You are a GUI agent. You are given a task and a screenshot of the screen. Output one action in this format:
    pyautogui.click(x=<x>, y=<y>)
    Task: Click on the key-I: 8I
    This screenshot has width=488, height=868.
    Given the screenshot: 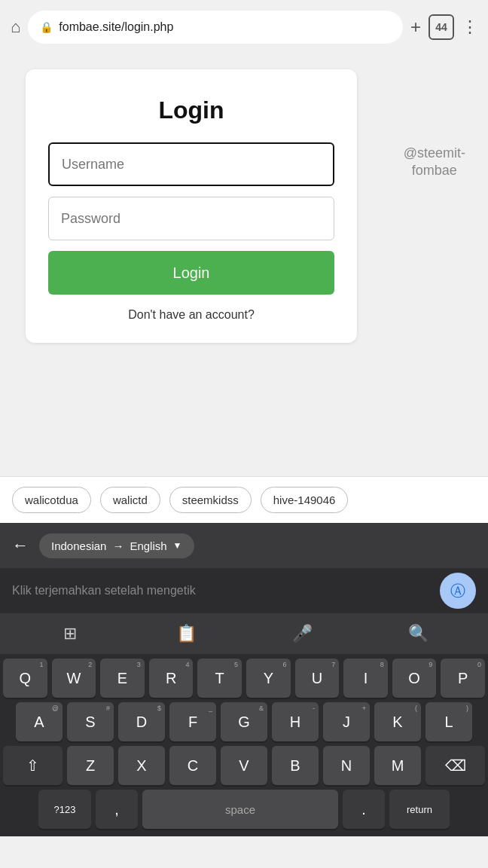 What is the action you would take?
    pyautogui.click(x=366, y=678)
    